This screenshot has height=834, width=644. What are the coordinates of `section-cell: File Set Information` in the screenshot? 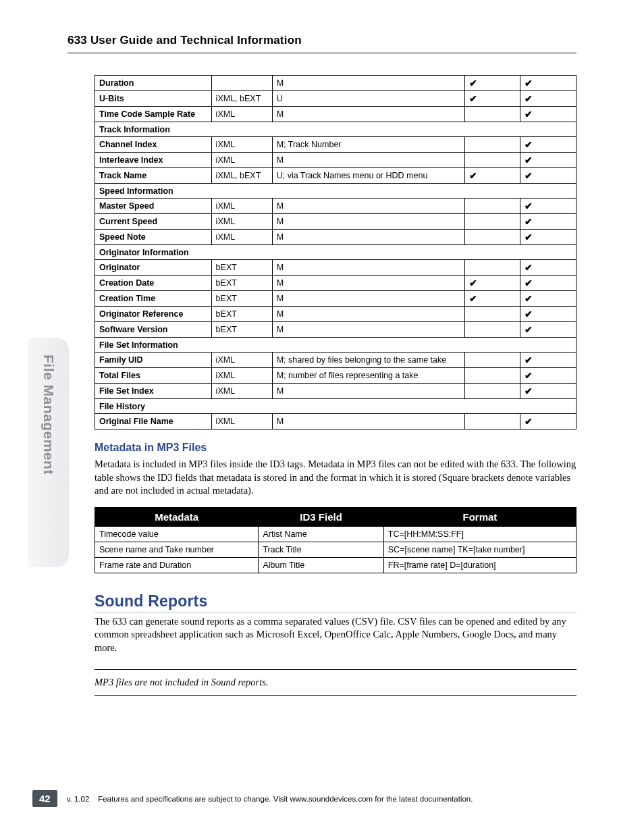 It's located at (336, 345).